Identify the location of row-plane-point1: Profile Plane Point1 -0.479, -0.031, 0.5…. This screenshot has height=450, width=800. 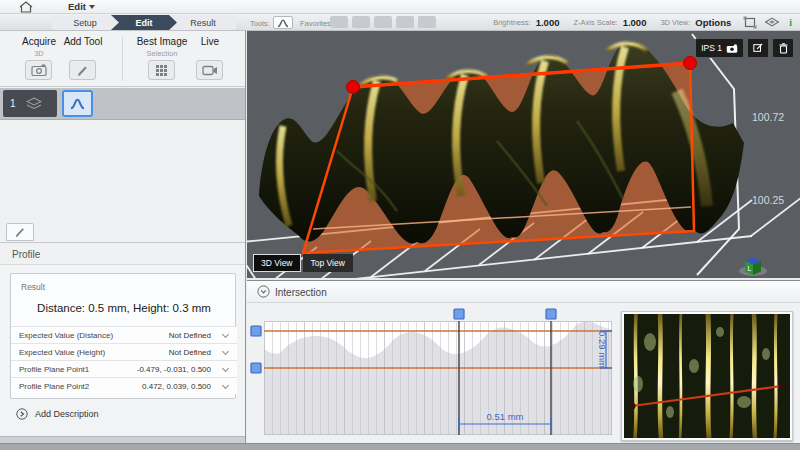
(124, 368).